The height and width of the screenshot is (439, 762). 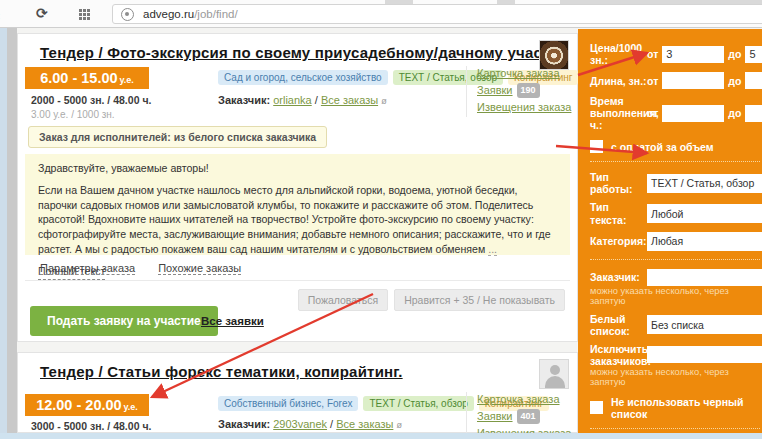 I want to click on url-domain: advego.ru, so click(x=168, y=14).